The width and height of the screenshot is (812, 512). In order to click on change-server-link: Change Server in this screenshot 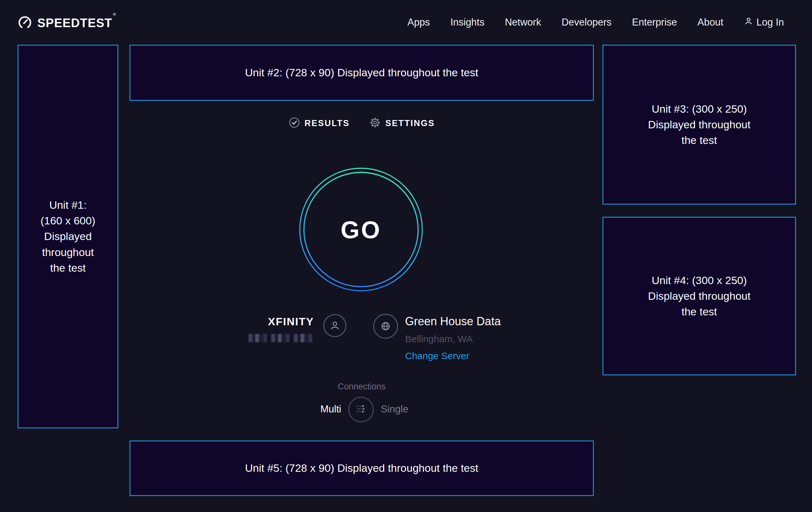, I will do `click(453, 356)`.